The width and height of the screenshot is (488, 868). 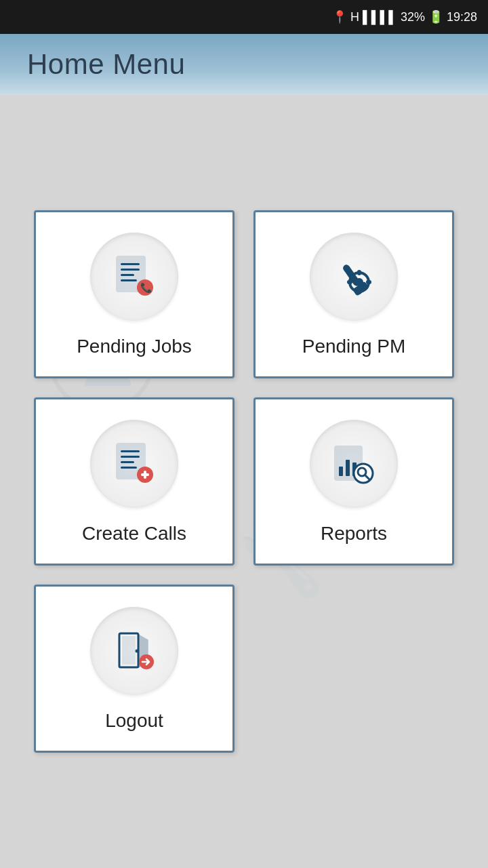 I want to click on signal-strength: H, so click(x=355, y=18).